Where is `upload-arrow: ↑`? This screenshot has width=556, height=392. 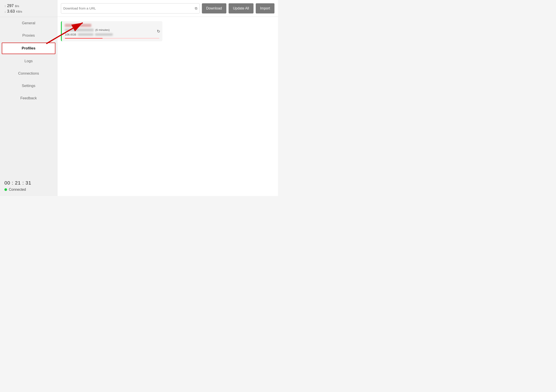 upload-arrow: ↑ is located at coordinates (5, 6).